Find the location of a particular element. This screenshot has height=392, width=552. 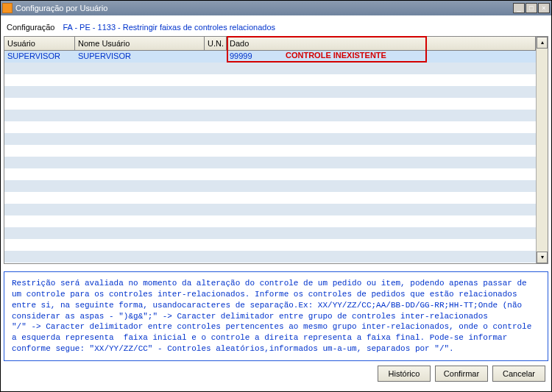

cell-un is located at coordinates (216, 57).